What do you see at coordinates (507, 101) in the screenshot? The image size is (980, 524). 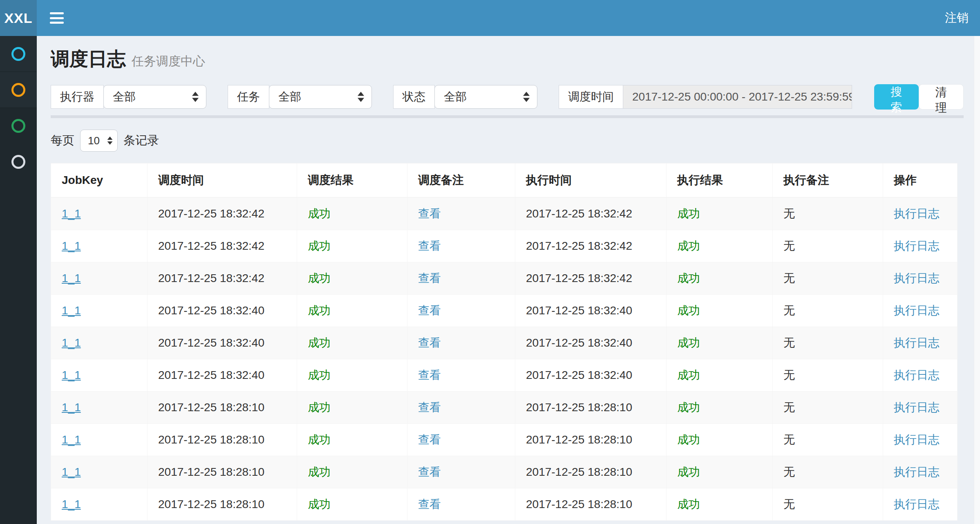 I see `filter-toolbar: 执行器 全部 任务 全部 状态 全部 调度时间 2017-12-25 00:00…` at bounding box center [507, 101].